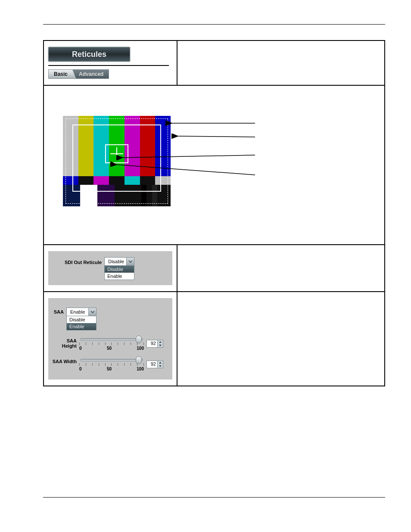 Image resolution: width=411 pixels, height=532 pixels. Describe the element at coordinates (155, 344) in the screenshot. I see `saa-height-spinner: 92` at that location.